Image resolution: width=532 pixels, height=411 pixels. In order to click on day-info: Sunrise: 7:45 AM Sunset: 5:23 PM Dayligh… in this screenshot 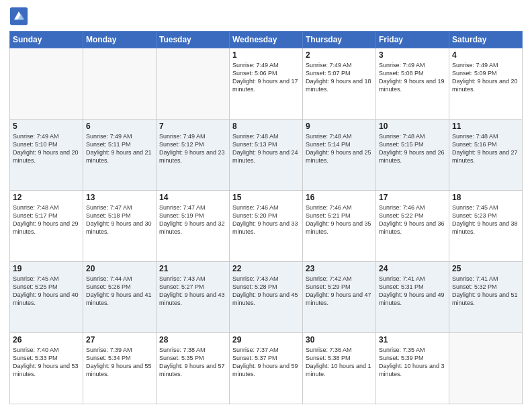, I will do `click(486, 220)`.